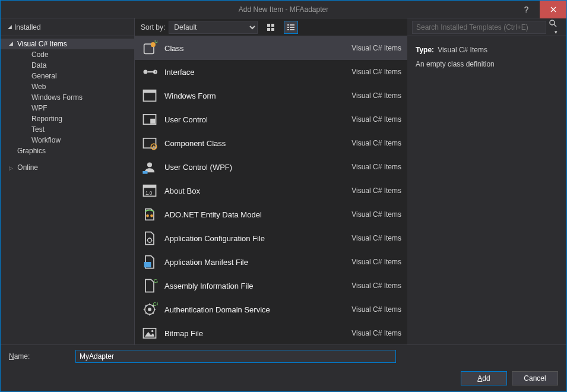 The height and width of the screenshot is (392, 567). Describe the element at coordinates (487, 64) in the screenshot. I see `info-description: An empty class definition` at that location.